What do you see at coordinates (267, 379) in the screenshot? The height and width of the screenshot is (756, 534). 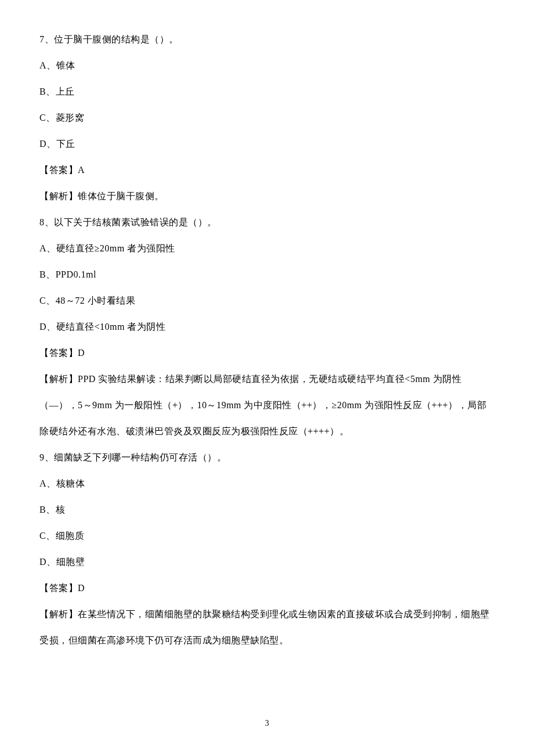 I see `q8-analysis-line1: 【解析】PPD 实验结果解读：结果判断以局部硬结直径为依据，无硬结或硬结平均直径…` at bounding box center [267, 379].